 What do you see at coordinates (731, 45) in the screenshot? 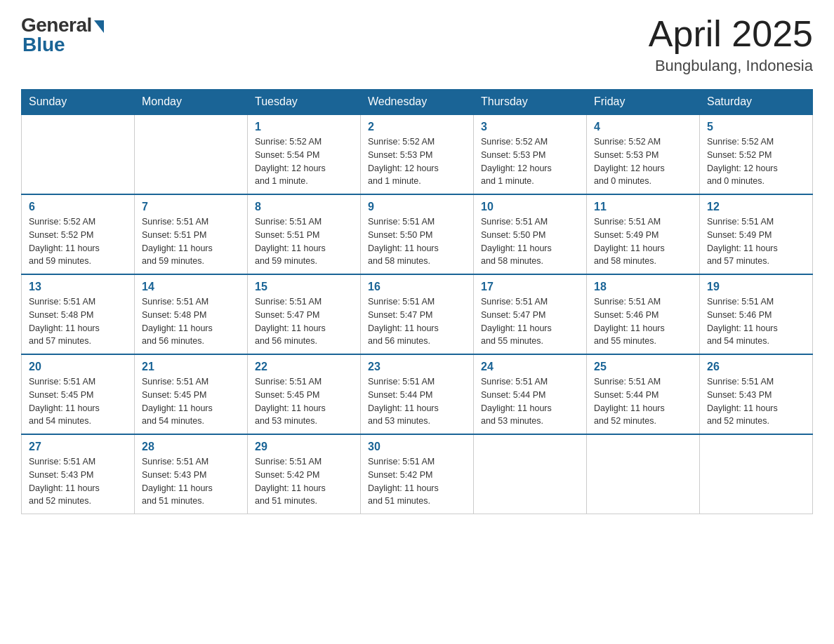
I see `title-section: April 2025 Bungbulang, Indonesia` at bounding box center [731, 45].